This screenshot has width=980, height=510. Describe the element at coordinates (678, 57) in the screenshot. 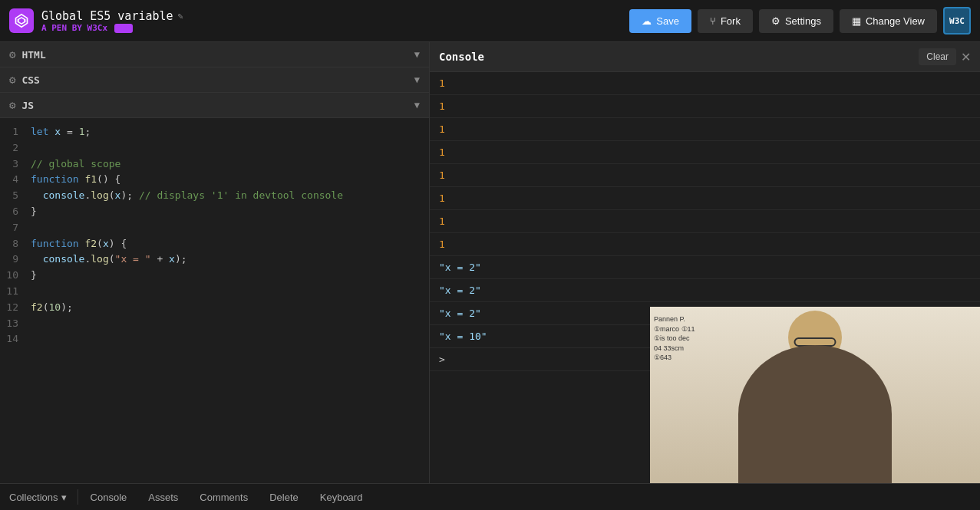

I see `console-title: Console` at that location.